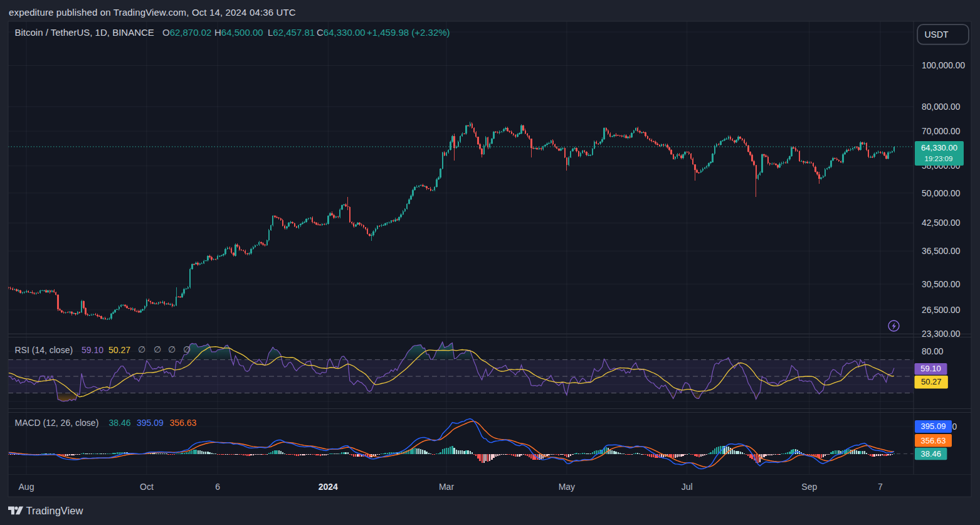 This screenshot has width=980, height=525. Describe the element at coordinates (943, 65) in the screenshot. I see `svg-text: 100,000.00` at that location.